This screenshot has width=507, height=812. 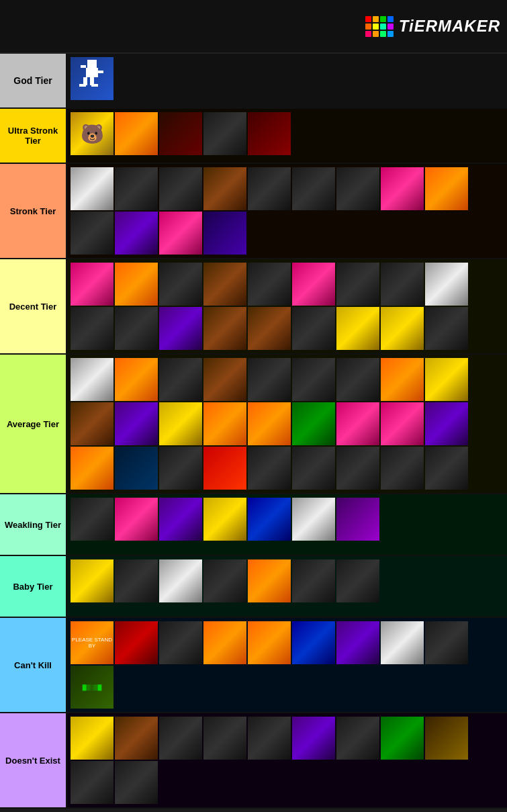 What do you see at coordinates (254, 307) in the screenshot?
I see `decent-tier-row: Decent Tier` at bounding box center [254, 307].